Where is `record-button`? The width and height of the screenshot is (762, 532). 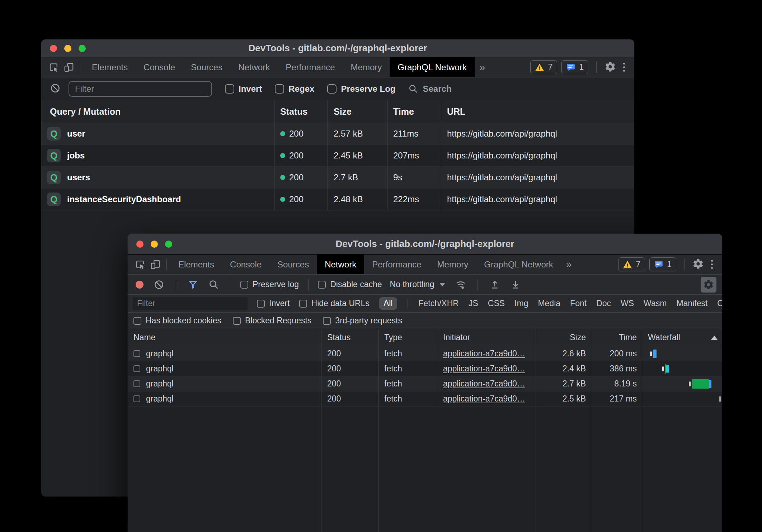
record-button is located at coordinates (140, 285).